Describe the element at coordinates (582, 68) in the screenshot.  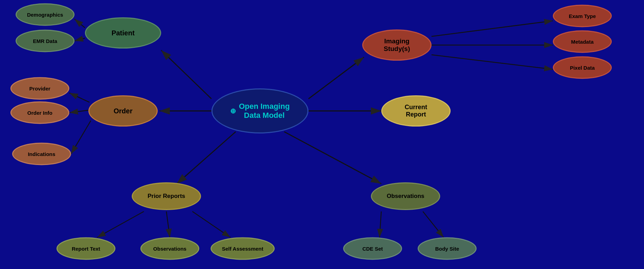
I see `pixel-data-node: Pixel Data` at that location.